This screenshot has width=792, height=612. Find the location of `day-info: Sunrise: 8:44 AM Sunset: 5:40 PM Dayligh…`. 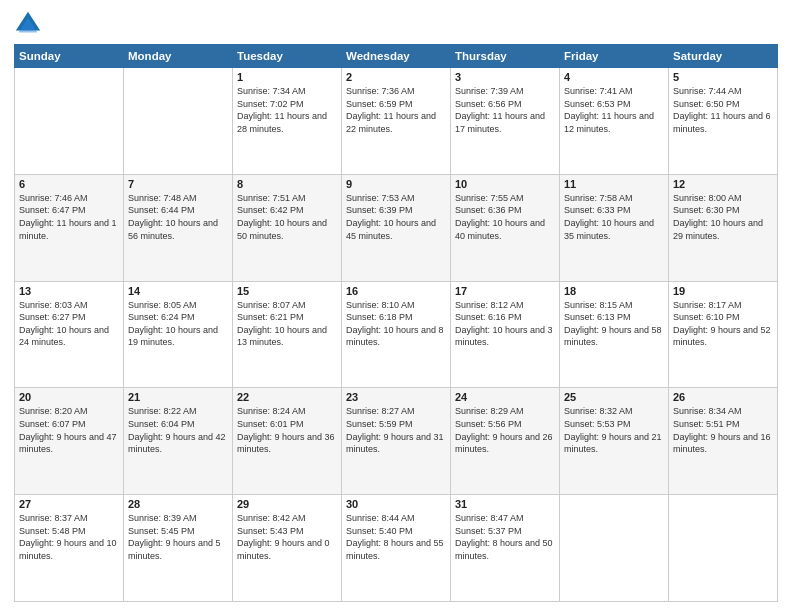

day-info: Sunrise: 8:44 AM Sunset: 5:40 PM Dayligh… is located at coordinates (396, 537).